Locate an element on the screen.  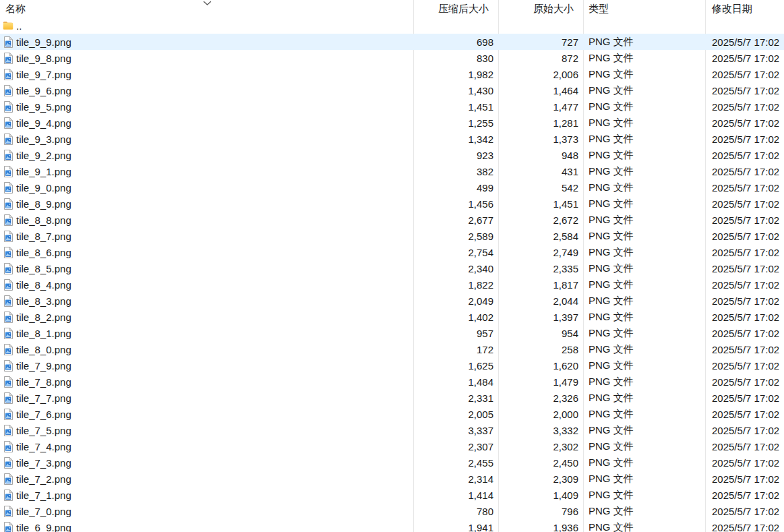
compressed-size-value: 2,455 is located at coordinates (456, 463).